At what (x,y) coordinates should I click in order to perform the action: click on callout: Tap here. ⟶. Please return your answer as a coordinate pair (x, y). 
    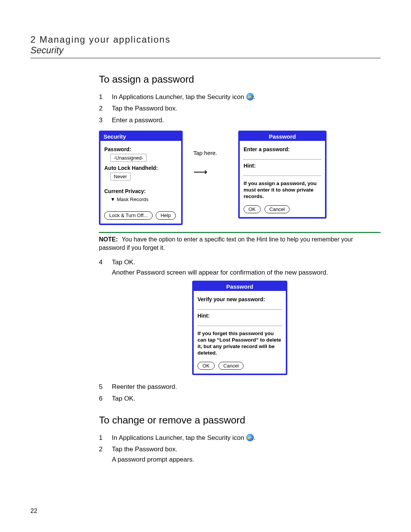
    Looking at the image, I should click on (210, 154).